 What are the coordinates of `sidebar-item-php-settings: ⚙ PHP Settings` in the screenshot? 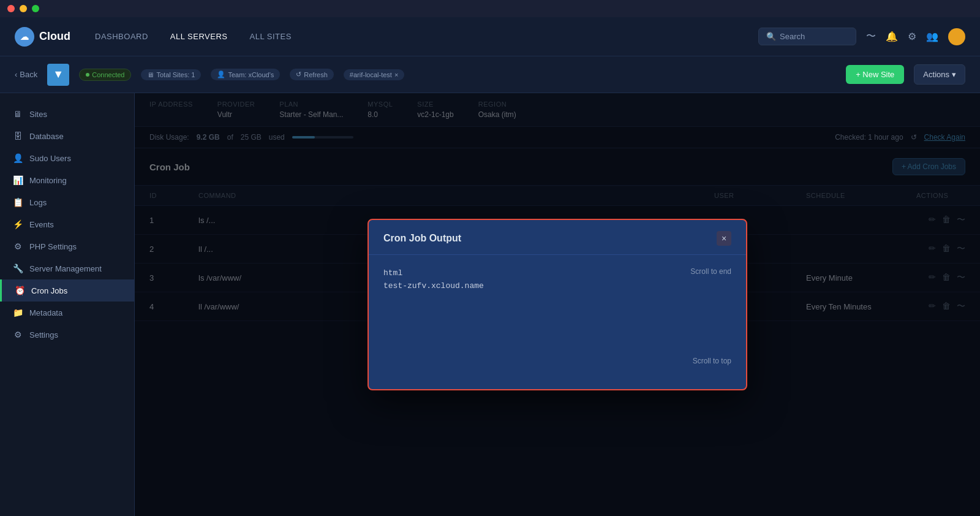 It's located at (67, 246).